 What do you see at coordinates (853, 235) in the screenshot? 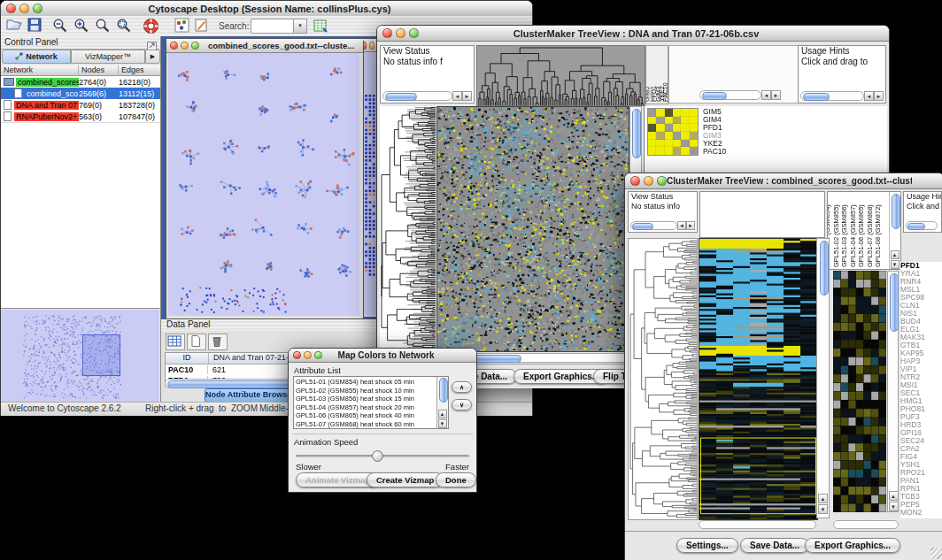
I see `column-label: GPL51-04 (GSM857)` at bounding box center [853, 235].